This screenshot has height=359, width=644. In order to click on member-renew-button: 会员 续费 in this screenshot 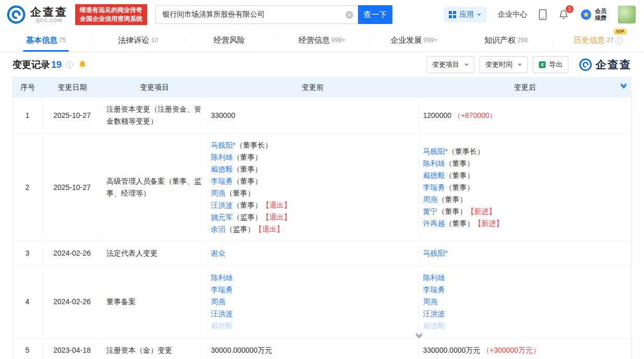, I will do `click(593, 15)`.